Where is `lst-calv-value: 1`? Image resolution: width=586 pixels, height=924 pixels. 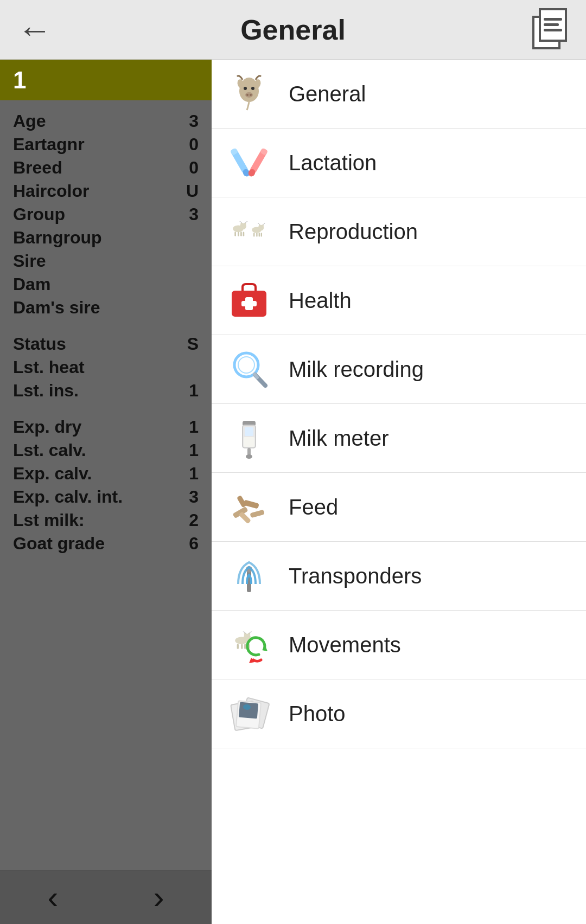 lst-calv-value: 1 is located at coordinates (194, 450).